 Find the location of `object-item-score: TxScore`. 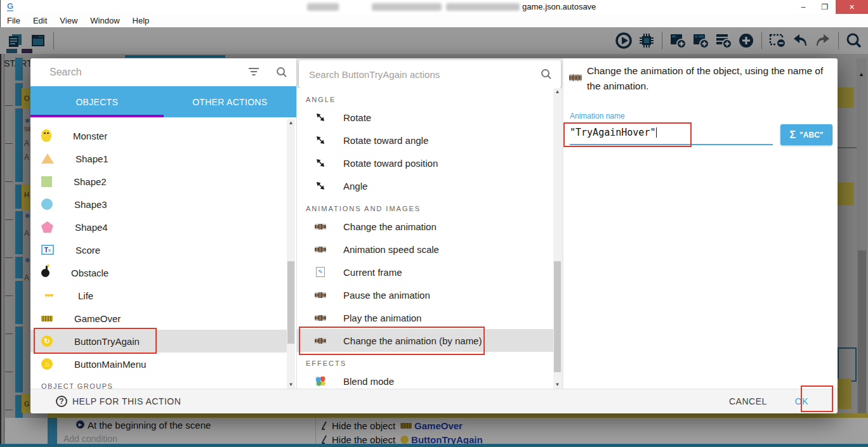

object-item-score: TxScore is located at coordinates (159, 250).